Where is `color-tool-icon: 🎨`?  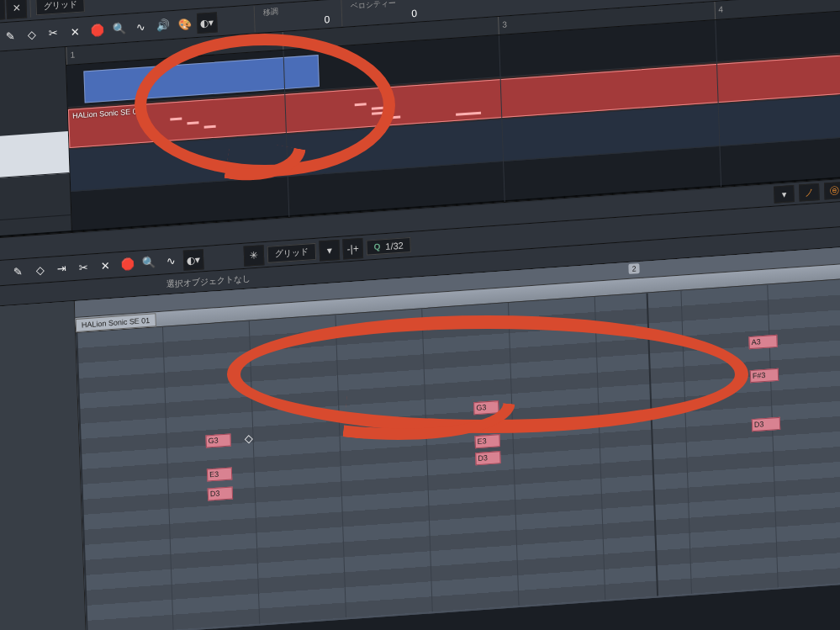
color-tool-icon: 🎨 is located at coordinates (185, 24).